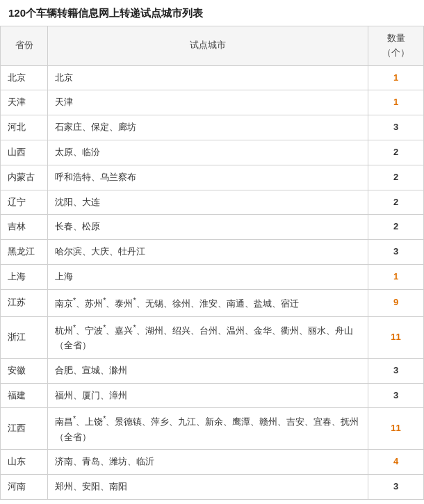  I want to click on table-row: 河北石家庄、保定、廊坊3, so click(213, 128).